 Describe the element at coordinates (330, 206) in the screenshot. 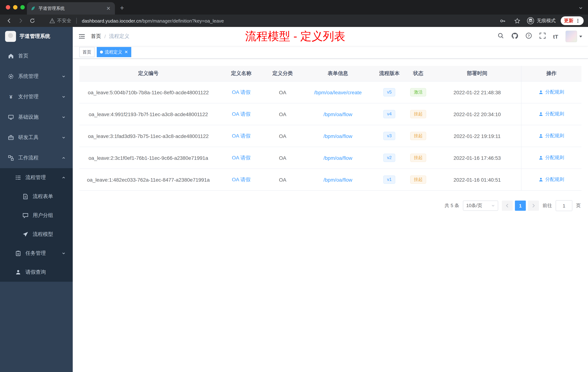

I see `pagination: 共 5 条 10条/页 1 前往` at that location.